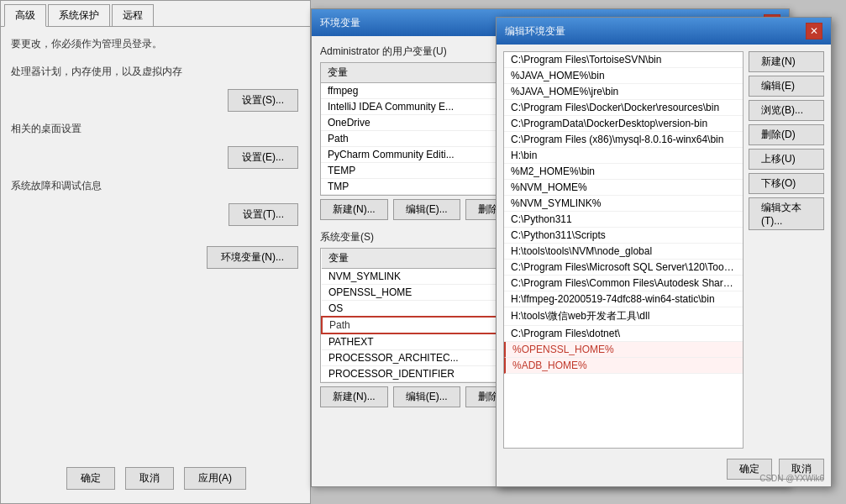 This screenshot has height=504, width=846. Describe the element at coordinates (623, 156) in the screenshot. I see `path-list-item: H:\bin` at that location.